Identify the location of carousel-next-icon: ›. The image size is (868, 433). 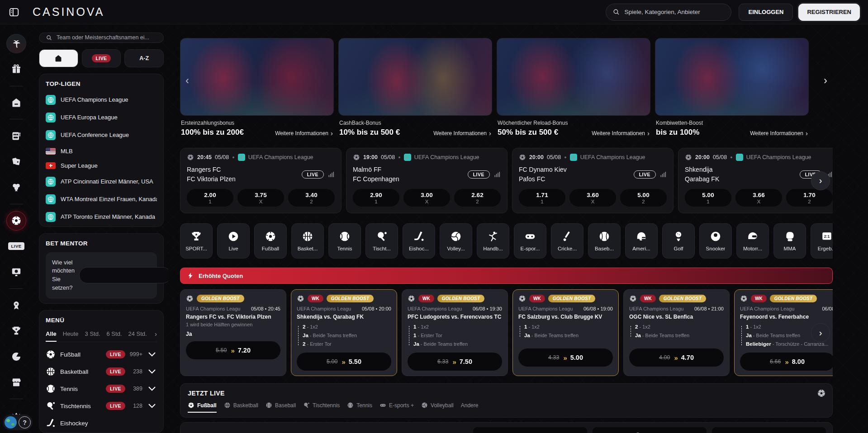
(825, 80).